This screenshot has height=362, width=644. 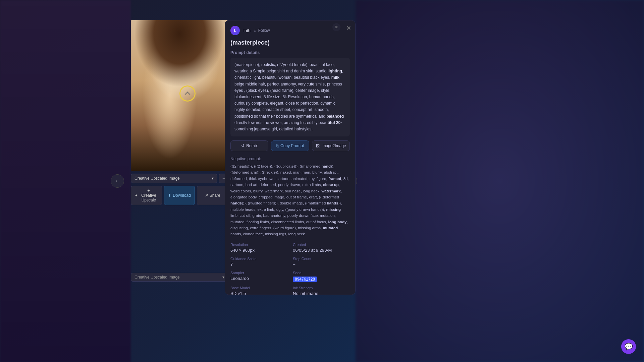 I want to click on image2image-label: Image2Image, so click(x=333, y=146).